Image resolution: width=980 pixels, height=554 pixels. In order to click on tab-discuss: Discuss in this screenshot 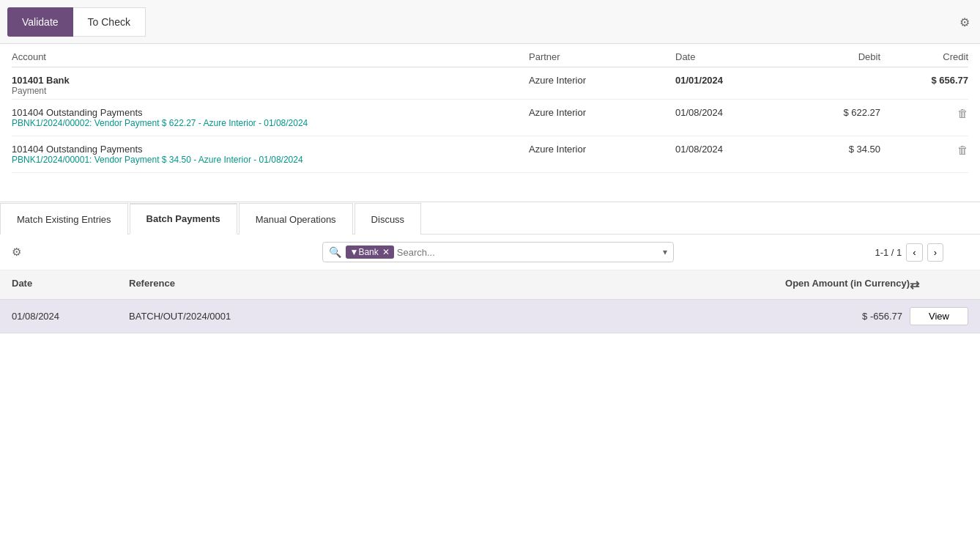, I will do `click(388, 218)`.